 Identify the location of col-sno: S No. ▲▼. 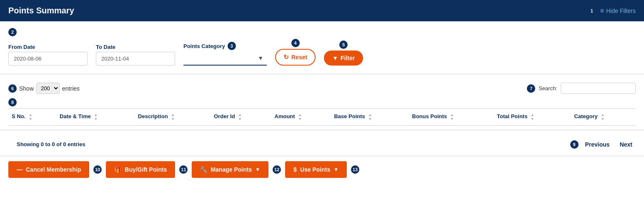
(33, 117).